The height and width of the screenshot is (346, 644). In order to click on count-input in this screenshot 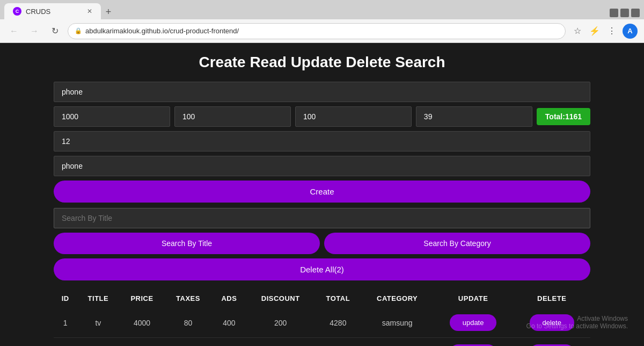, I will do `click(322, 141)`.